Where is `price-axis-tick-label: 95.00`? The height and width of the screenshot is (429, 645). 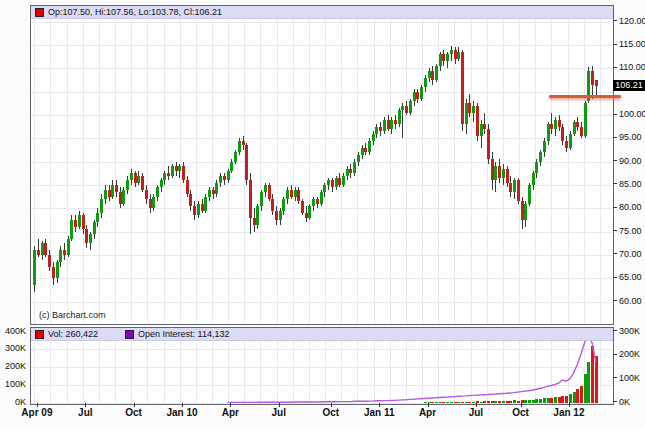 price-axis-tick-label: 95.00 is located at coordinates (630, 137).